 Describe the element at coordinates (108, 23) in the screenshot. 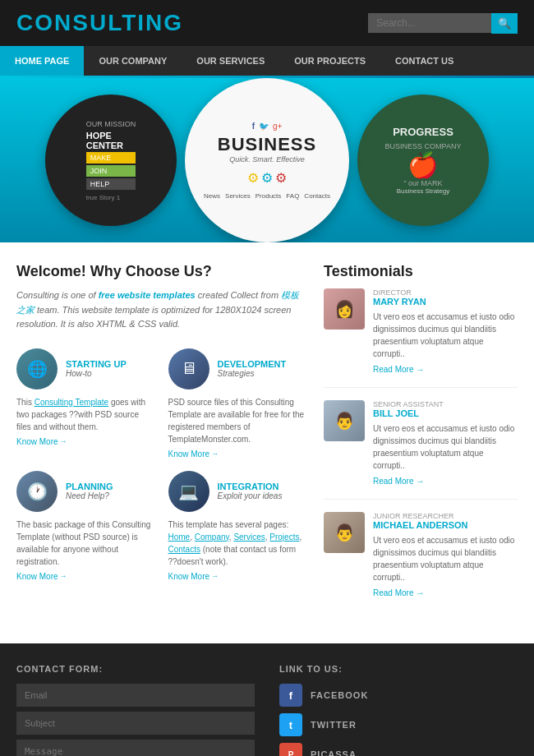

I see `logo-rest: ONSULTING` at that location.